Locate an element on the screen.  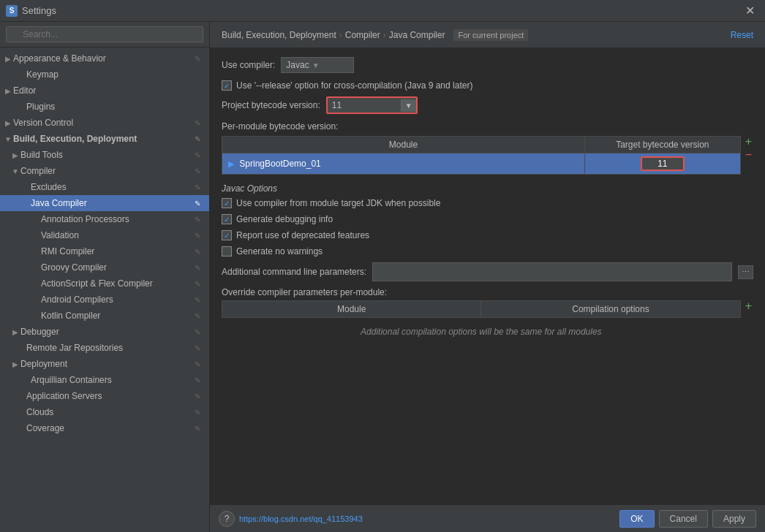
sidebar-item-label: Java Compiler is located at coordinates (113, 203).